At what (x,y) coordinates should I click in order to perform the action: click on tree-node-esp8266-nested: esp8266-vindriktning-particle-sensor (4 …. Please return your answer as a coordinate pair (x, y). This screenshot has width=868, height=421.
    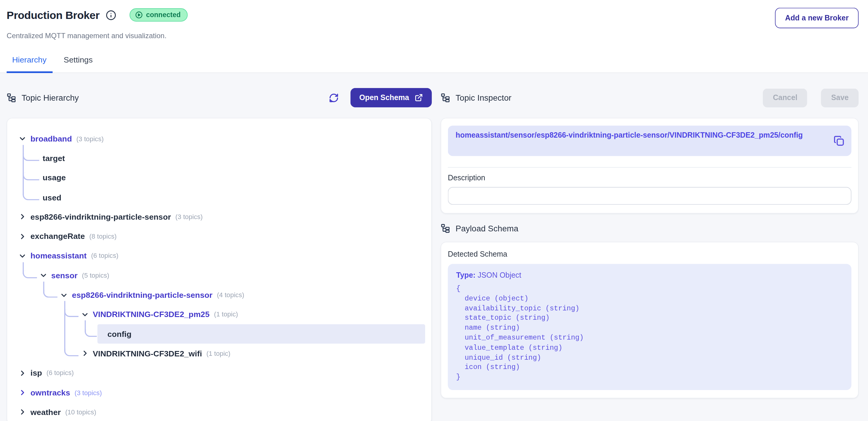
    Looking at the image, I should click on (219, 295).